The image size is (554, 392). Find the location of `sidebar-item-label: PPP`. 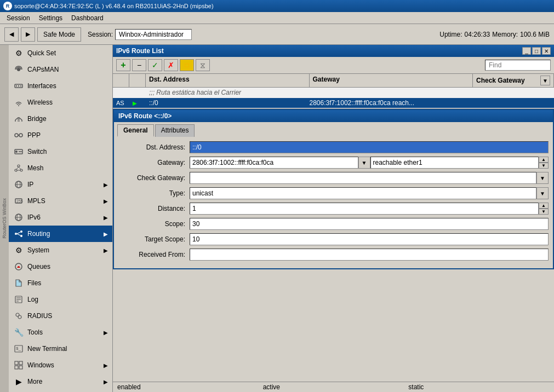

sidebar-item-label: PPP is located at coordinates (34, 135).